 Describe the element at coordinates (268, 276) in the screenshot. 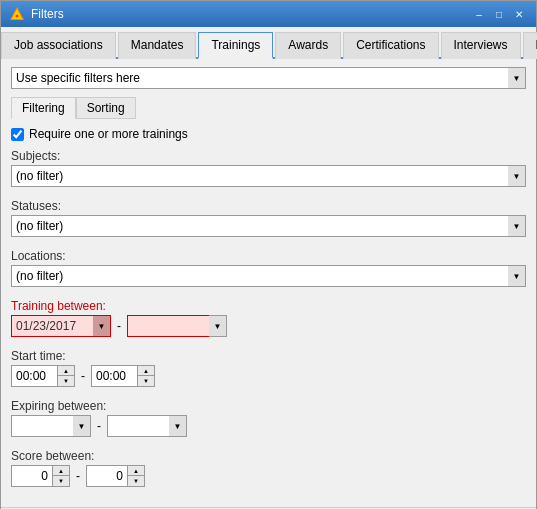

I see `locations-dropdown-row: (no filter) ▼` at that location.